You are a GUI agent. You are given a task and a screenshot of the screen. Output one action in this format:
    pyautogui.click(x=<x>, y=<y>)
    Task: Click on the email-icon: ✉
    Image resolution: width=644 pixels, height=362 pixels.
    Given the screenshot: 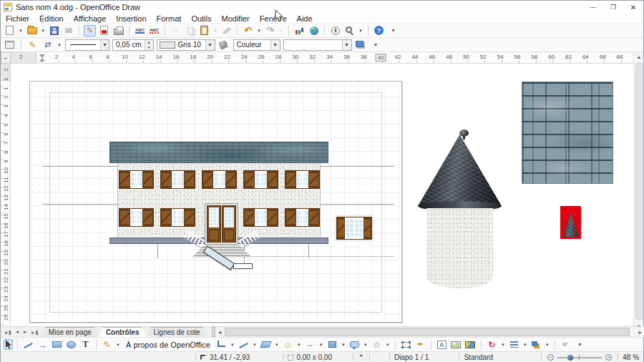 What is the action you would take?
    pyautogui.click(x=69, y=31)
    